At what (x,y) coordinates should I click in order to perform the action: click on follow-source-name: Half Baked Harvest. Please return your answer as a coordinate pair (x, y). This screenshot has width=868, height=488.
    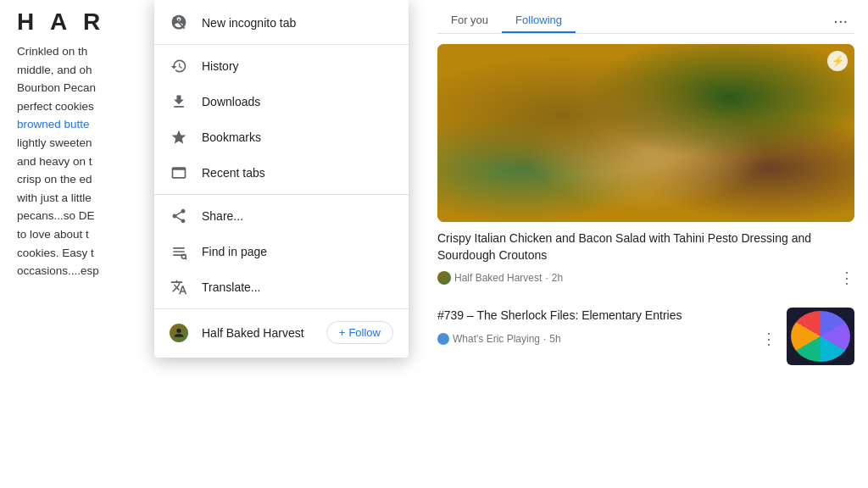
    Looking at the image, I should click on (253, 333).